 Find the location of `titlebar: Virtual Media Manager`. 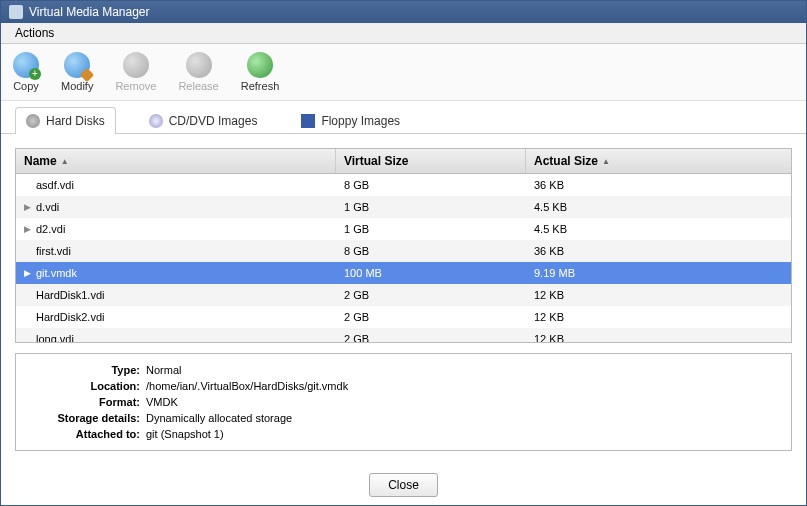

titlebar: Virtual Media Manager is located at coordinates (404, 12).